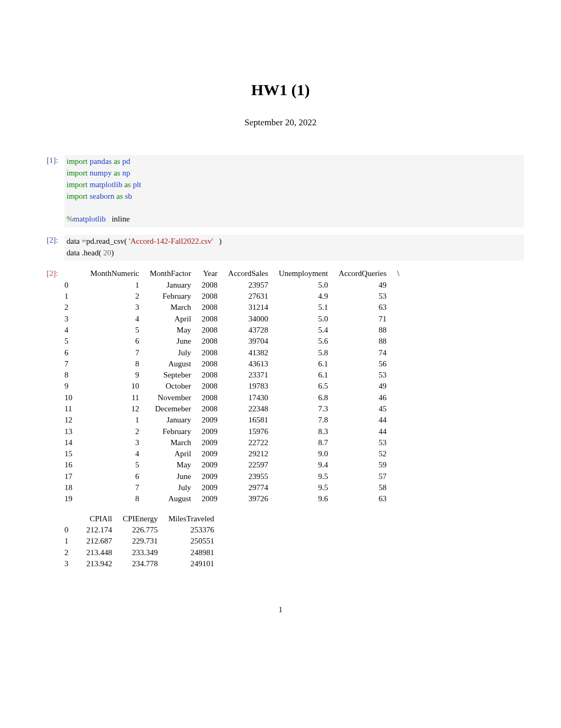 This screenshot has width=561, height=728. I want to click on table-cell: 11, so click(75, 409).